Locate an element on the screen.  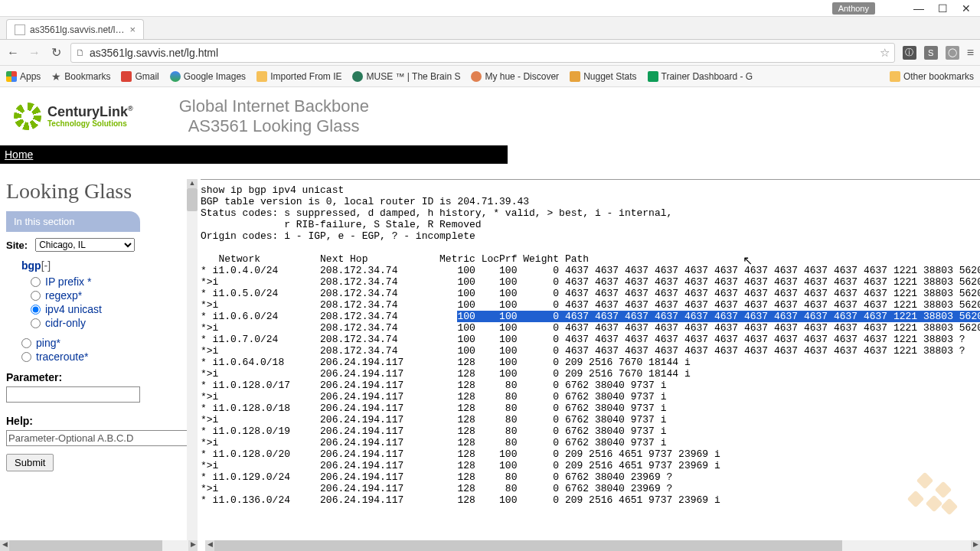
tree-bgp-child: ipv4 unicast is located at coordinates (110, 309).